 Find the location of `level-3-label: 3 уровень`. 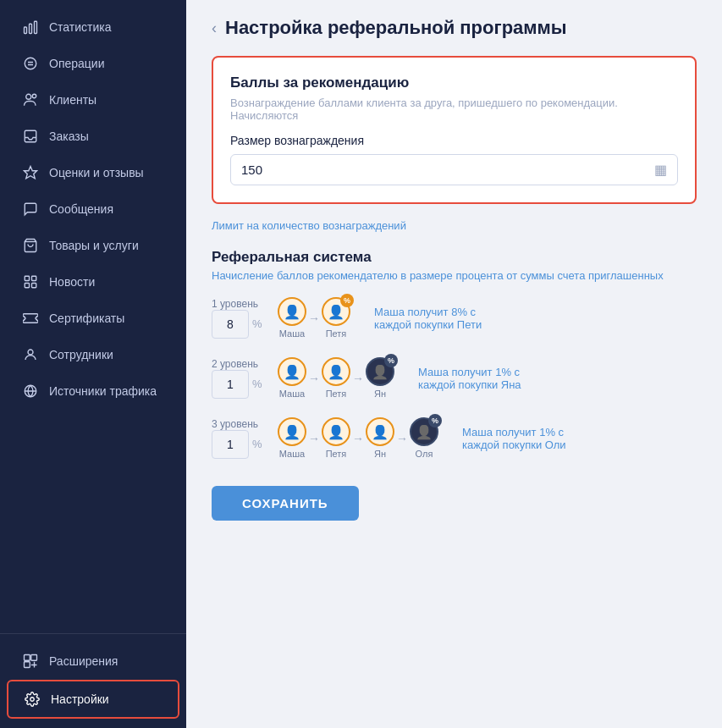

level-3-label: 3 уровень is located at coordinates (237, 424).